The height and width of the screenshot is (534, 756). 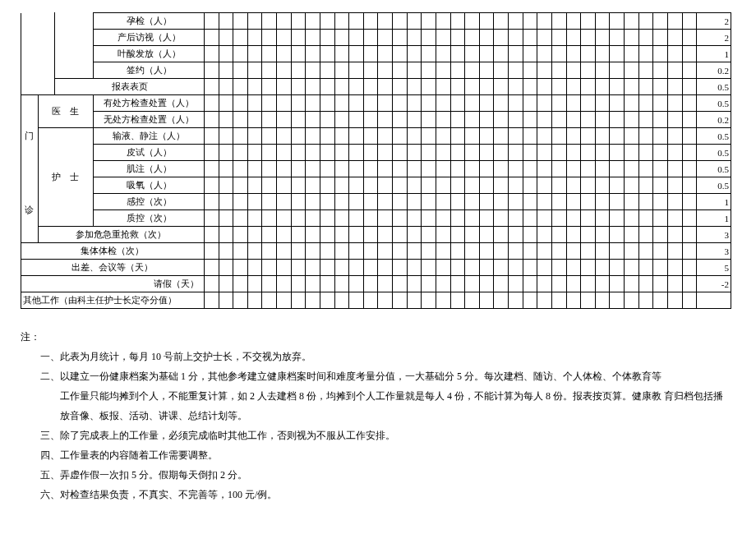 I want to click on side-out: 门, so click(x=30, y=136).